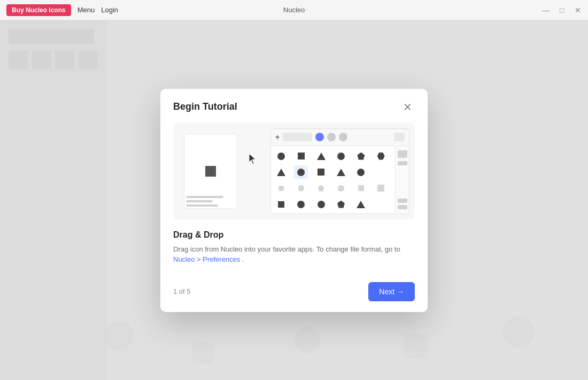 This screenshot has height=380, width=588. What do you see at coordinates (277, 137) in the screenshot?
I see `illus-toolbar-plus: +` at bounding box center [277, 137].